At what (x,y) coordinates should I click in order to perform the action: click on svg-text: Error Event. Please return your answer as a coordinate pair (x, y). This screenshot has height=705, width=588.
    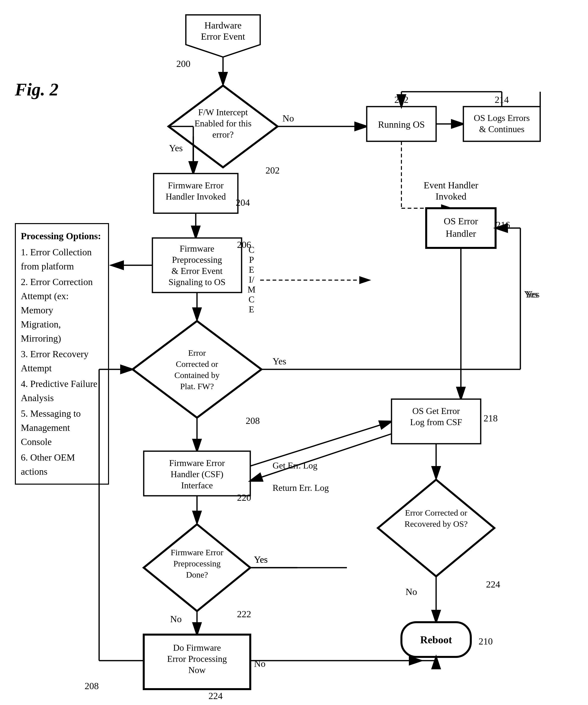
    Looking at the image, I should click on (223, 36).